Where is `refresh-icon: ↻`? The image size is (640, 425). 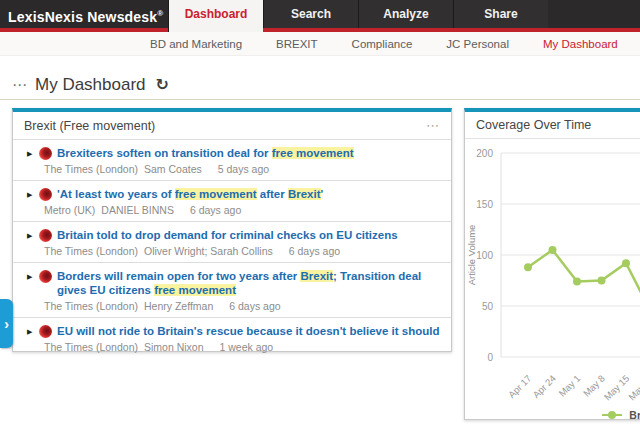 refresh-icon: ↻ is located at coordinates (162, 84).